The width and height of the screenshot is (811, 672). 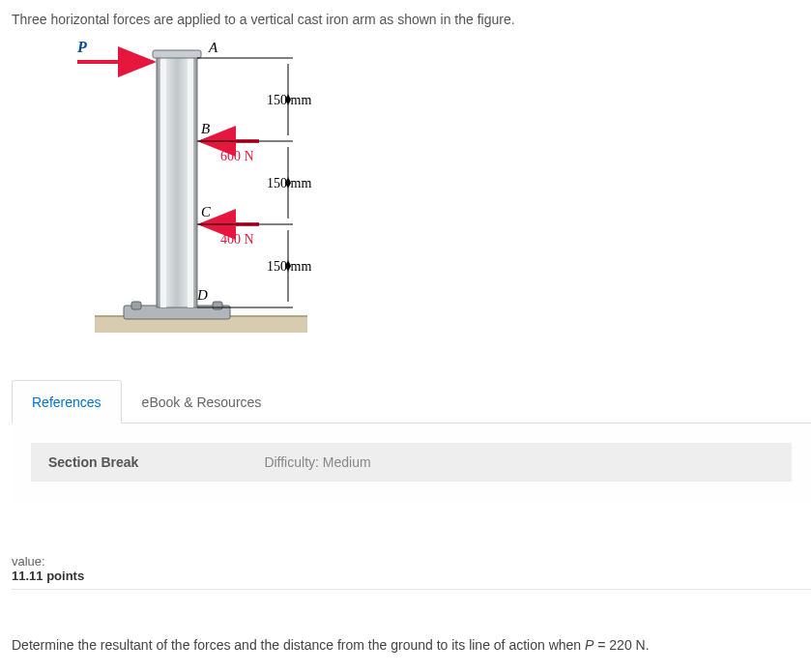 What do you see at coordinates (238, 157) in the screenshot?
I see `figure-force-b: 600 N` at bounding box center [238, 157].